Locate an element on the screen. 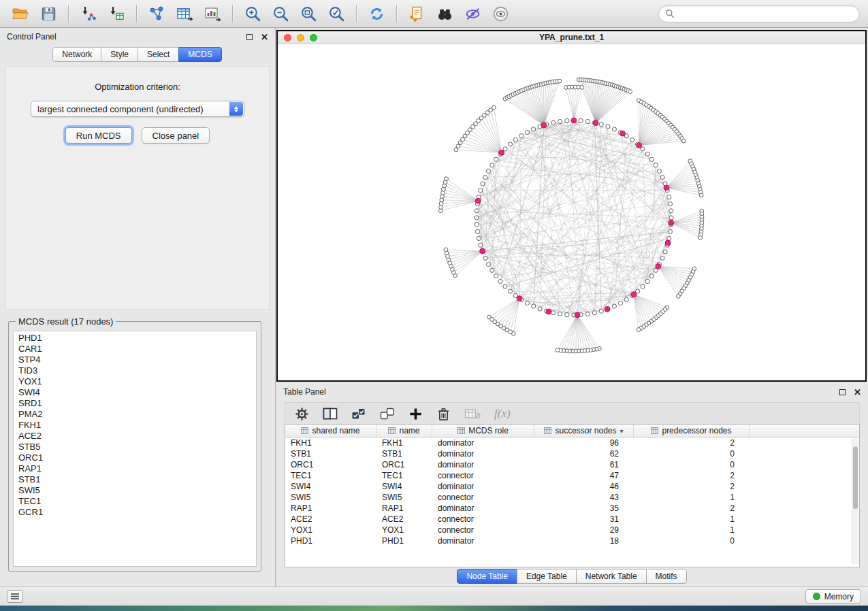 The image size is (868, 611). column-header-successor-nodes: successor nodes ▾ is located at coordinates (584, 431).